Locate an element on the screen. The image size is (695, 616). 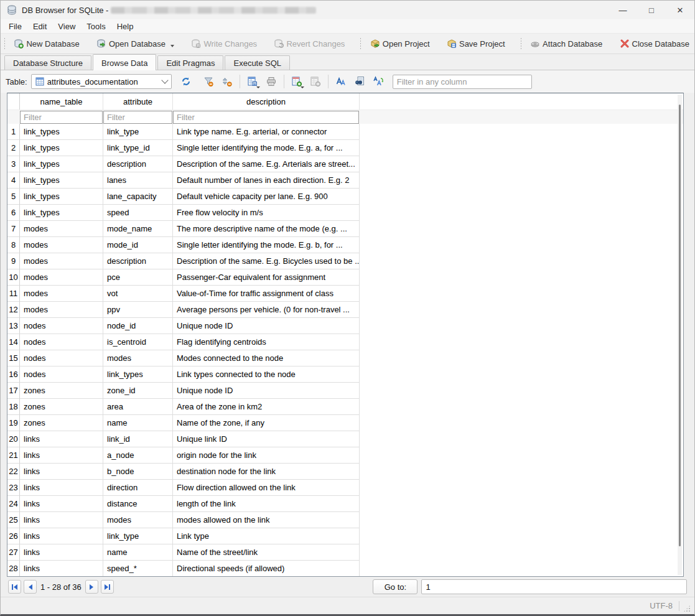
cell-description: Name of the zone, if any is located at coordinates (266, 423).